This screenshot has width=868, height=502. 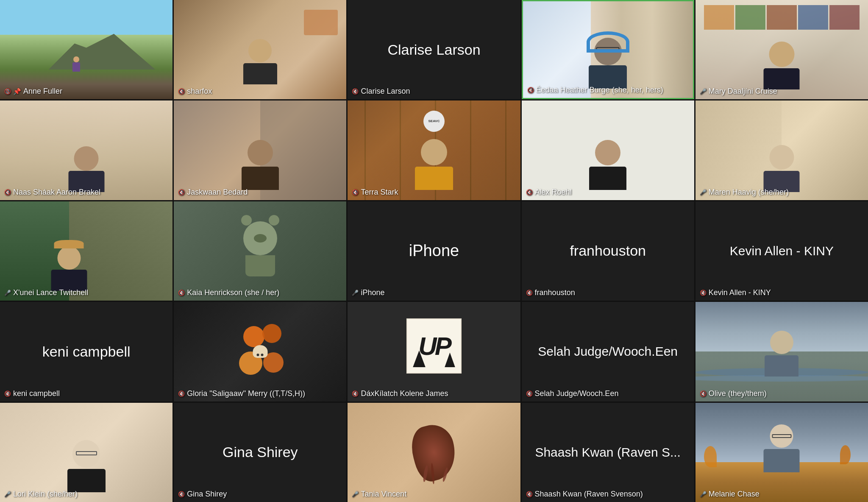 I want to click on mic-icon-gina: 🔇, so click(x=181, y=494).